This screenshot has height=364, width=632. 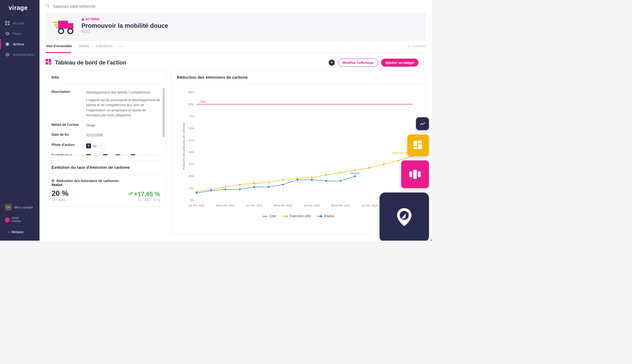 What do you see at coordinates (332, 63) in the screenshot?
I see `collapse-toggle` at bounding box center [332, 63].